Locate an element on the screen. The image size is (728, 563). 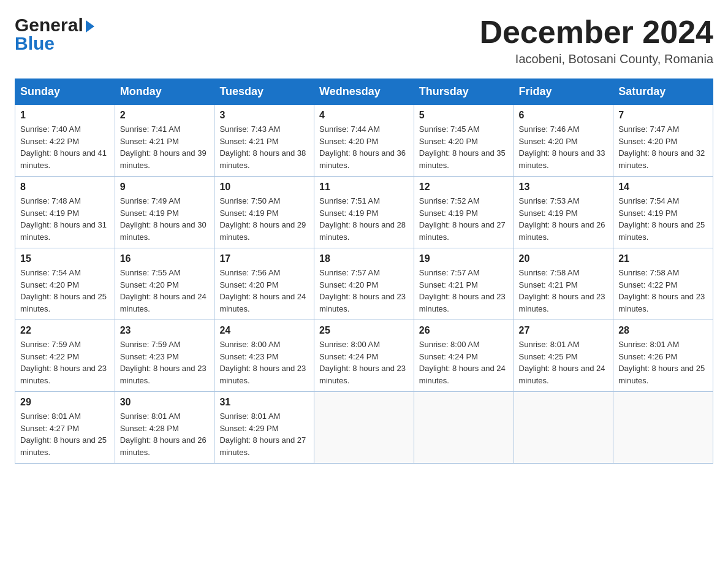
calendar-cell: 11 Sunrise: 7:51 AMSunset: 4:19 PMDaylig… is located at coordinates (364, 212).